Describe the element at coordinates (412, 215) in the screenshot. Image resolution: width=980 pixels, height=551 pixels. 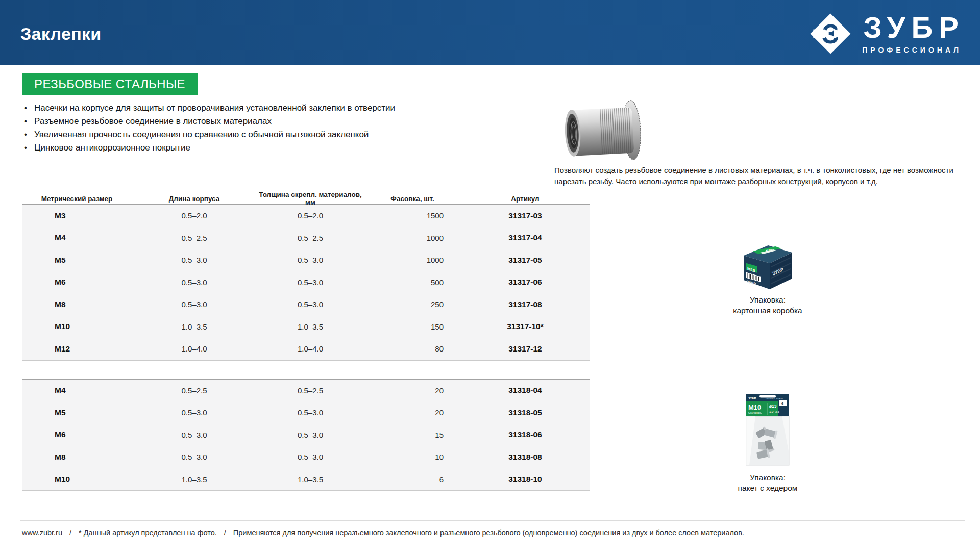
I see `cell-pack-qty: 1500` at that location.